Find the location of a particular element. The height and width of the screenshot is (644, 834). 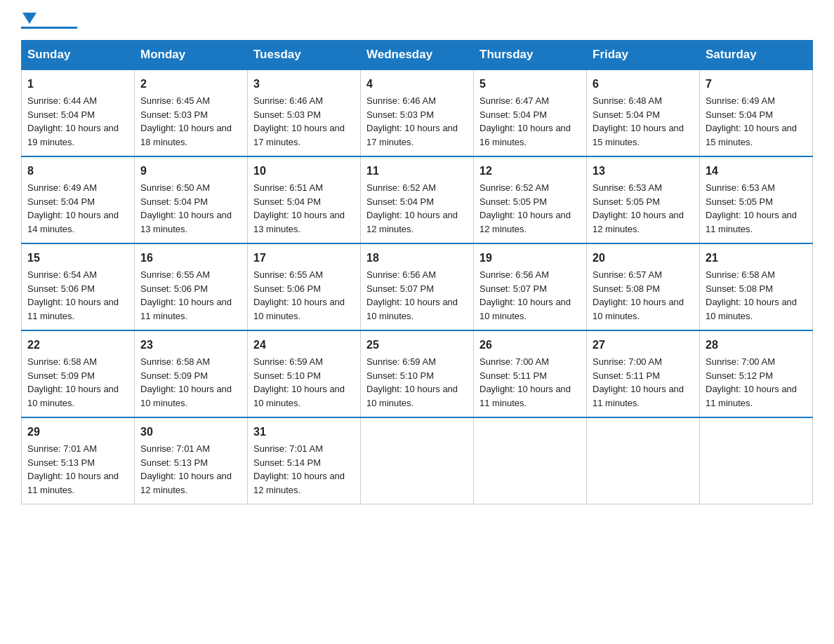

week-row-2: 8 Sunrise: 6:49 AM Sunset: 5:04 PM Dayli… is located at coordinates (417, 200).